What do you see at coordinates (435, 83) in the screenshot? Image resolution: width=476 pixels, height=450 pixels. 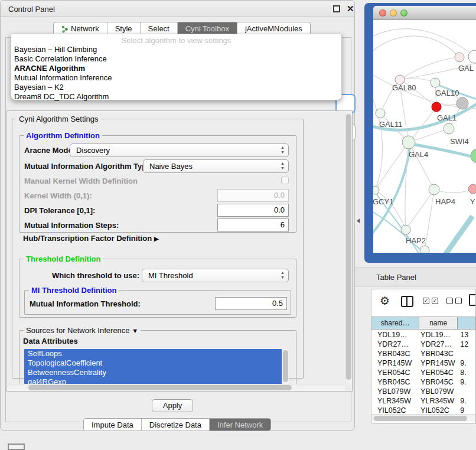 I see `network-node-gal10` at bounding box center [435, 83].